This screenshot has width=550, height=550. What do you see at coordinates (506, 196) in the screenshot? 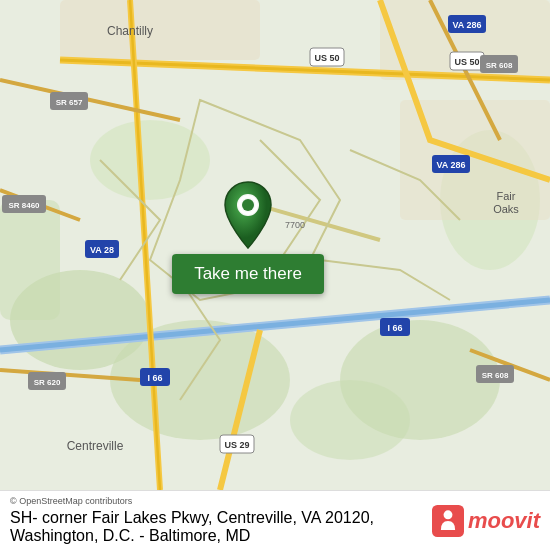
I see `svg-text: Fair` at bounding box center [506, 196].